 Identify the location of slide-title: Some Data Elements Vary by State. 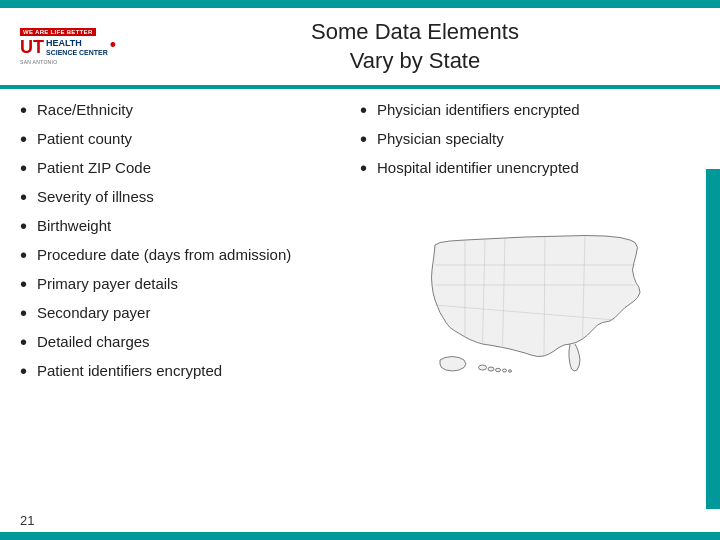
(415, 46).